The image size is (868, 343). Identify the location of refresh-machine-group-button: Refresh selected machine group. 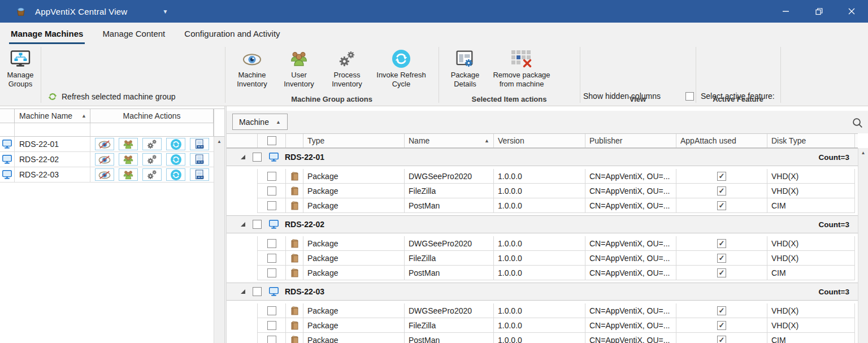
(112, 97).